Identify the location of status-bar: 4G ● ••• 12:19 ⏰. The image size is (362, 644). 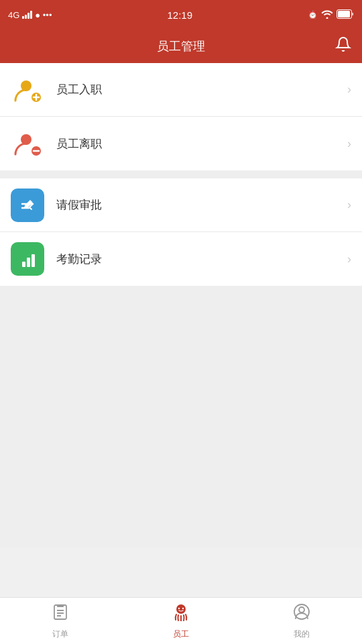
(181, 15).